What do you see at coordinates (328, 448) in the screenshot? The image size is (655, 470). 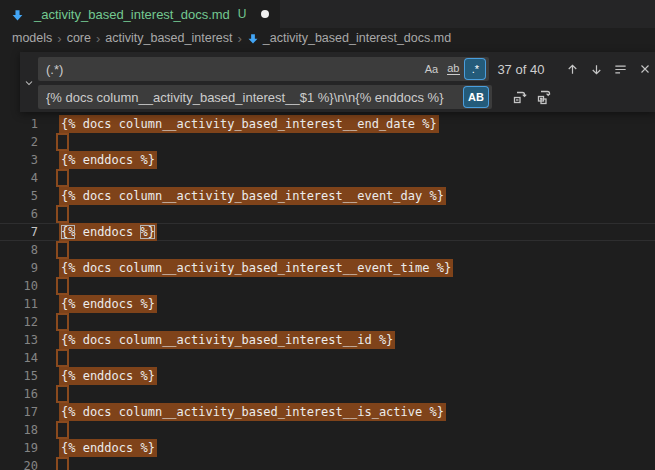 I see `code-line: 19{% enddocs %}` at bounding box center [328, 448].